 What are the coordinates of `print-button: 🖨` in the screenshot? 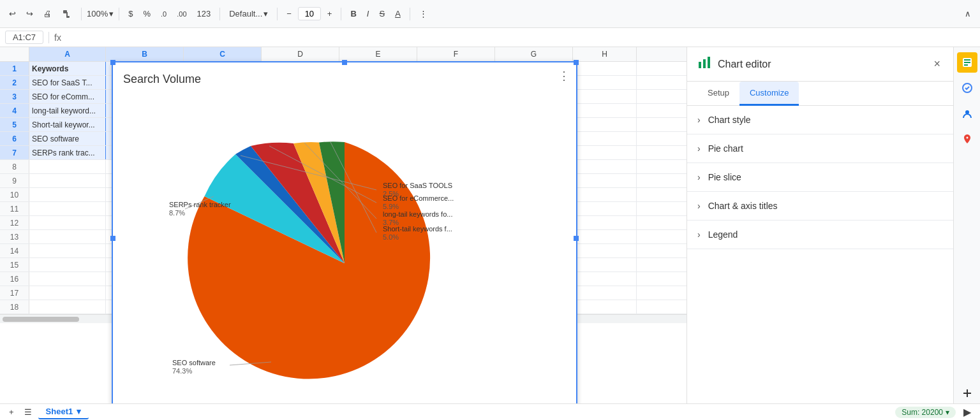 It's located at (47, 14).